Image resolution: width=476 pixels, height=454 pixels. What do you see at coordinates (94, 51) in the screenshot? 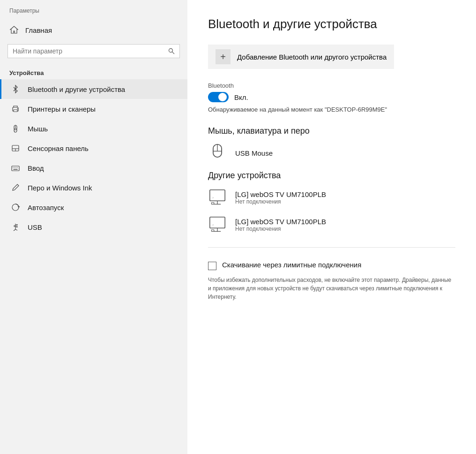
I see `search-box` at bounding box center [94, 51].